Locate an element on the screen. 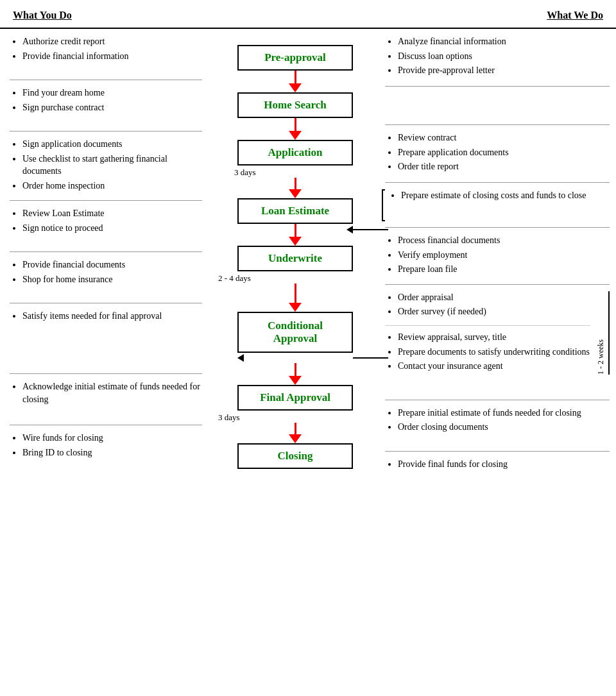 This screenshot has height=696, width=616. list-item: Authorize credit report is located at coordinates (112, 42).